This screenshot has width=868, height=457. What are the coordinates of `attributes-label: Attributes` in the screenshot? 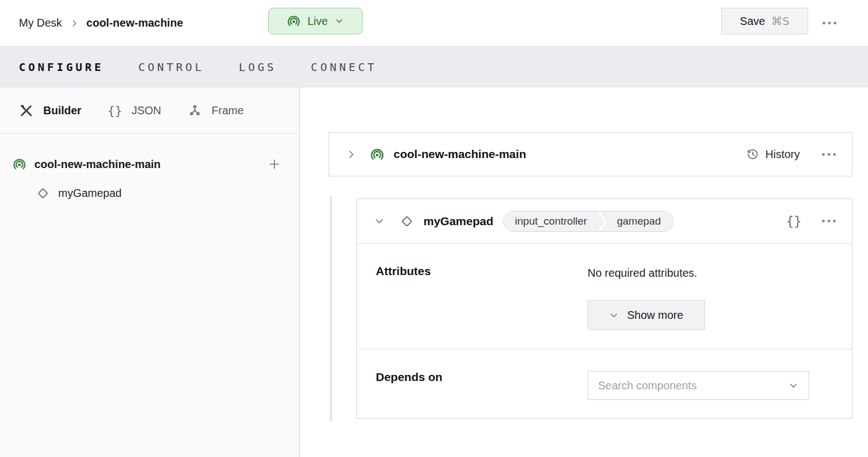 It's located at (472, 296).